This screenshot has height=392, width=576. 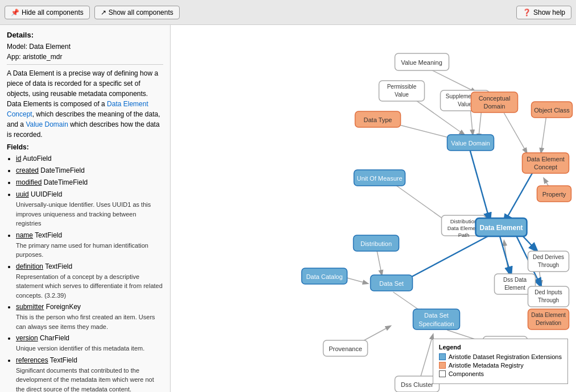 I want to click on field-name: definition, so click(x=30, y=266).